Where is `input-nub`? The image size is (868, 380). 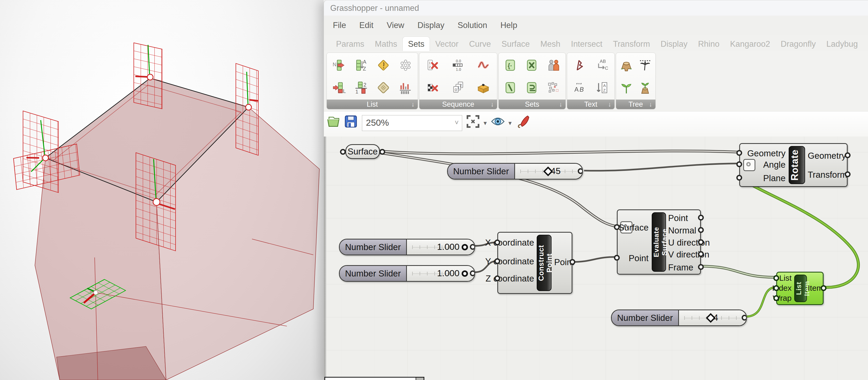
input-nub is located at coordinates (343, 152).